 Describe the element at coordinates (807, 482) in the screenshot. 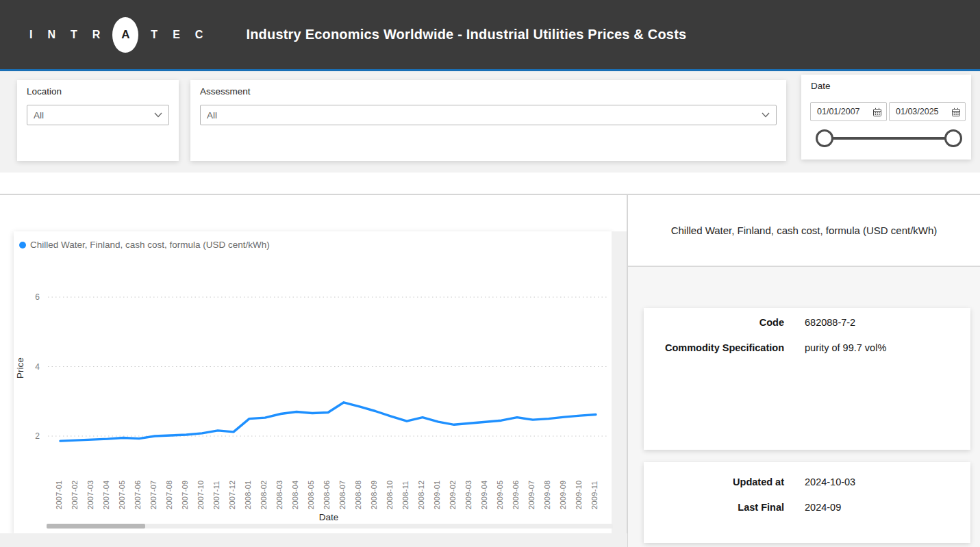

I see `meta-row: Updated at 2024-10-03` at that location.